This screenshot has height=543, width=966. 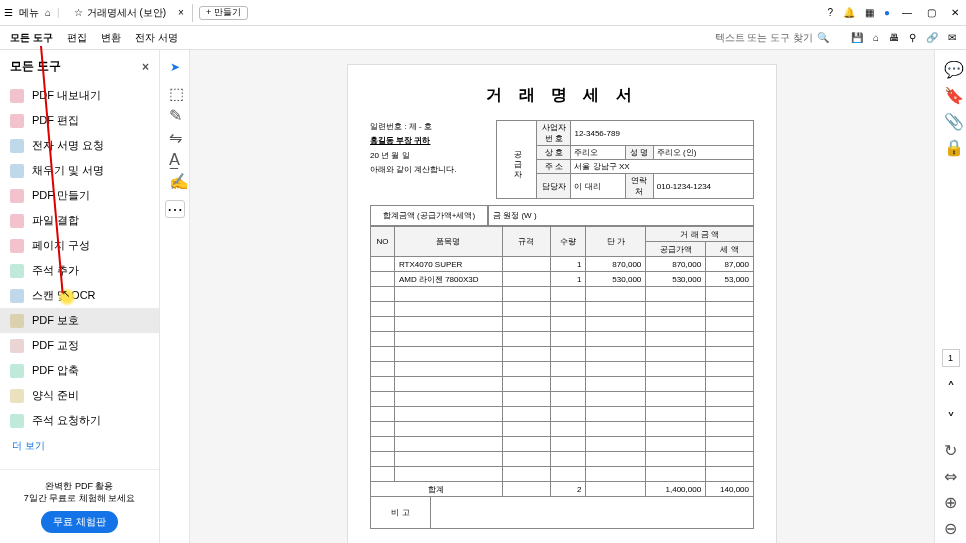 What do you see at coordinates (932, 38) in the screenshot?
I see `link-icon: 🔗` at bounding box center [932, 38].